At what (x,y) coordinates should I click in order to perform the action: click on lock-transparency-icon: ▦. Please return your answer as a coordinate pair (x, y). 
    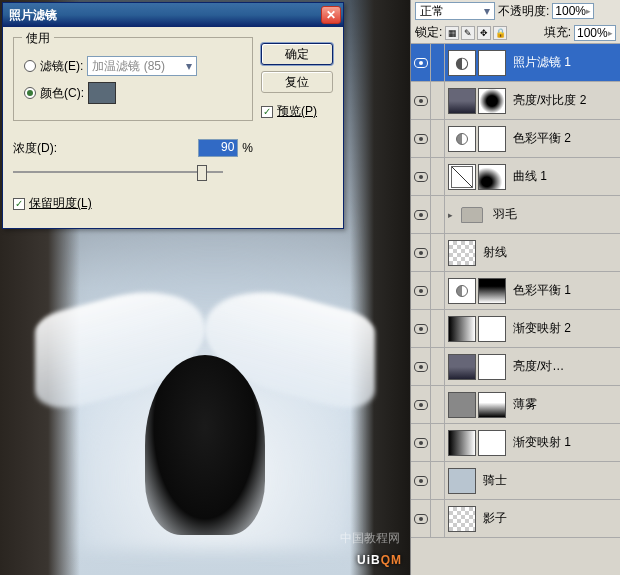
    Looking at the image, I should click on (452, 33).